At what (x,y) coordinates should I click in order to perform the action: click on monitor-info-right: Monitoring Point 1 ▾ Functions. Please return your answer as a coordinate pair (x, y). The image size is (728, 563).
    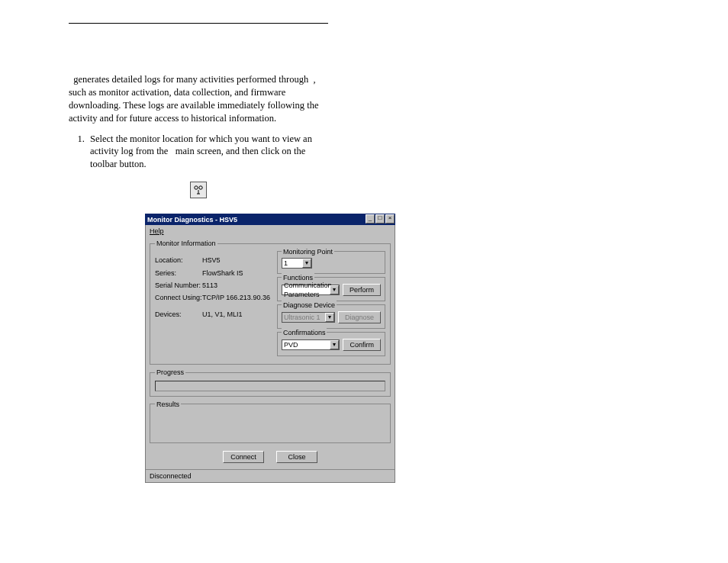
    Looking at the image, I should click on (331, 305).